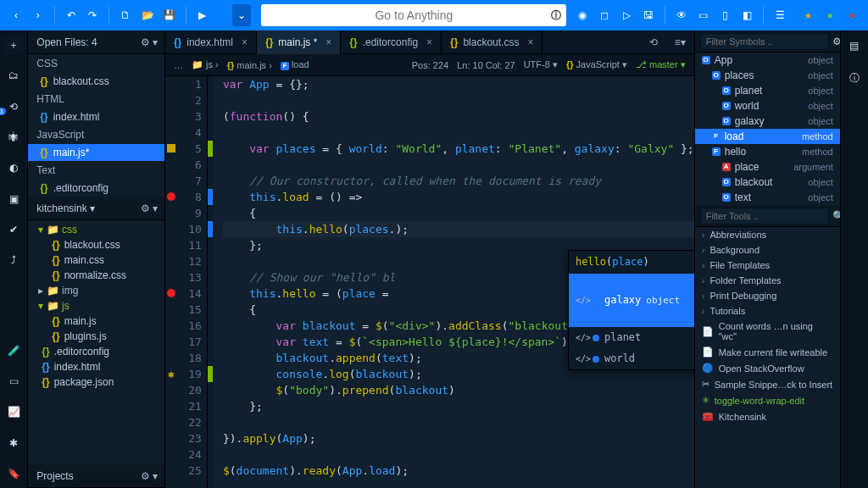  What do you see at coordinates (171, 282) in the screenshot?
I see `marker-gutter: ✱` at bounding box center [171, 282].